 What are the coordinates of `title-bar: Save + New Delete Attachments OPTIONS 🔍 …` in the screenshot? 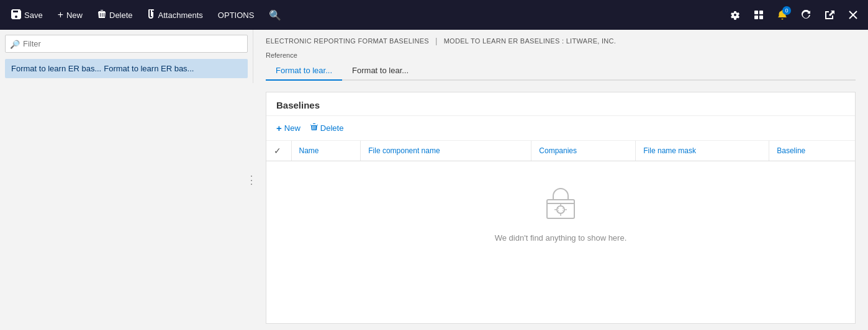 It's located at (434, 15).